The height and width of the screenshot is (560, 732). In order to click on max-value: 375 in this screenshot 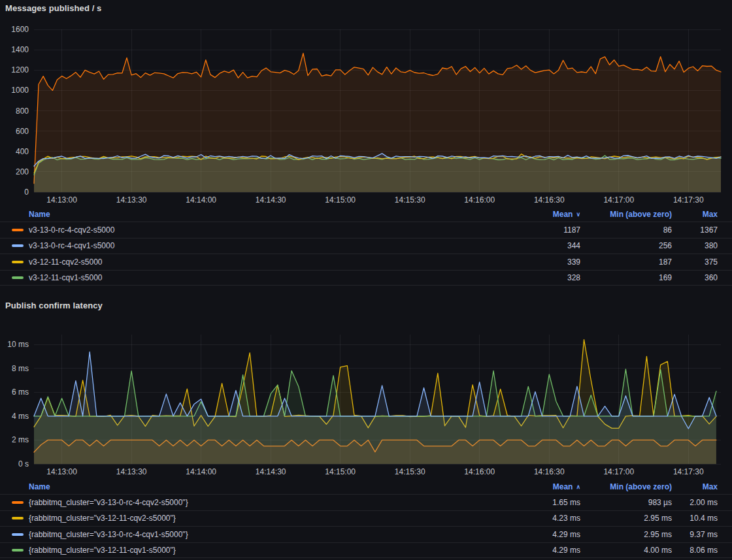, I will do `click(695, 262)`.